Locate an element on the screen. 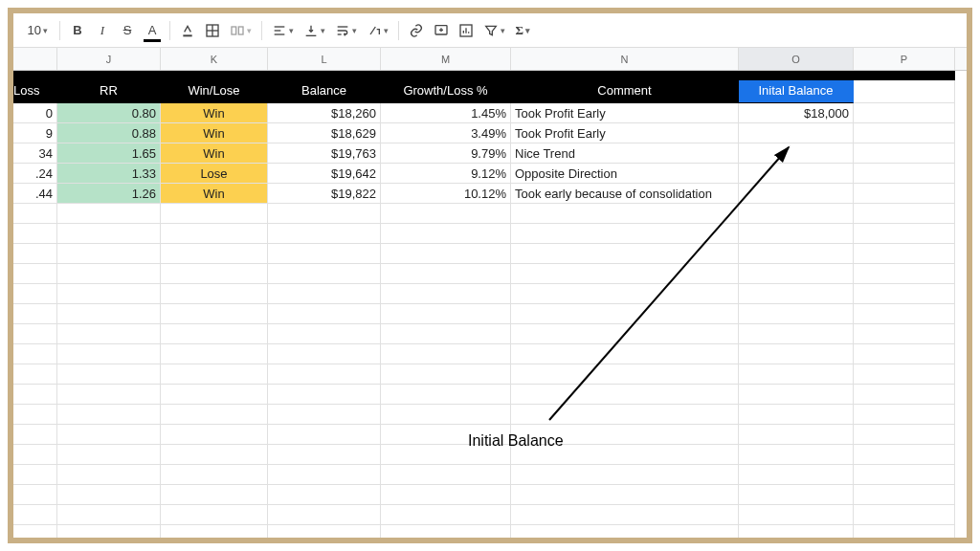  filter-button is located at coordinates (494, 31).